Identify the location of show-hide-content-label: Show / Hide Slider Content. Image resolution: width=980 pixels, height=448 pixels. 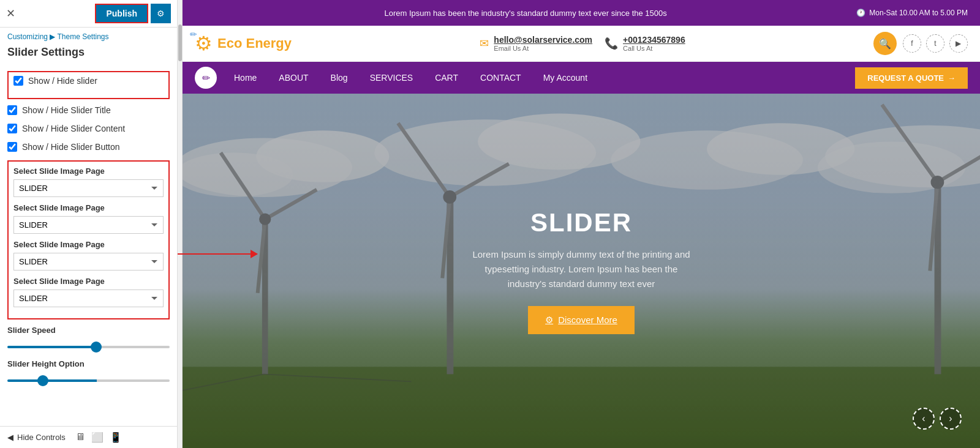
(74, 129).